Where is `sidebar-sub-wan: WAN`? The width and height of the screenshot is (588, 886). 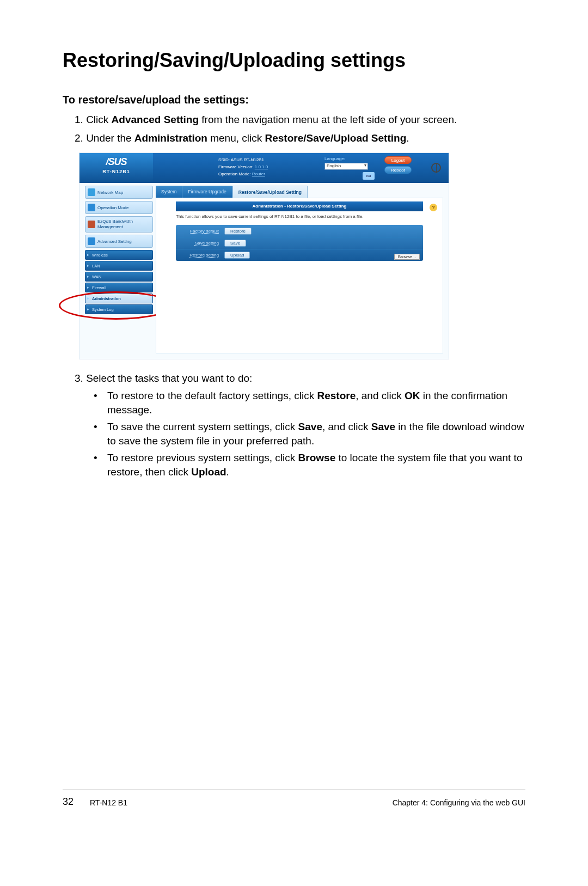
sidebar-sub-wan: WAN is located at coordinates (119, 277).